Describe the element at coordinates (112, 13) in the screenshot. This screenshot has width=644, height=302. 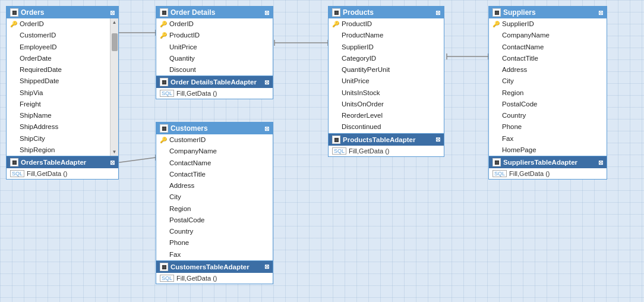
I see `orders-maximize-icon: ⊠` at that location.